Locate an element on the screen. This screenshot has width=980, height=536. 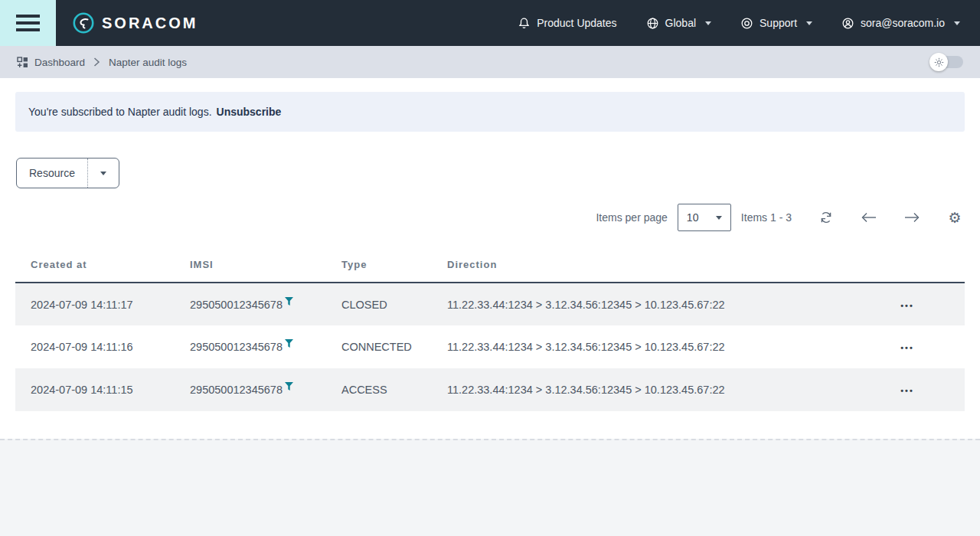
soracom-logo: SORACOM is located at coordinates (135, 23).